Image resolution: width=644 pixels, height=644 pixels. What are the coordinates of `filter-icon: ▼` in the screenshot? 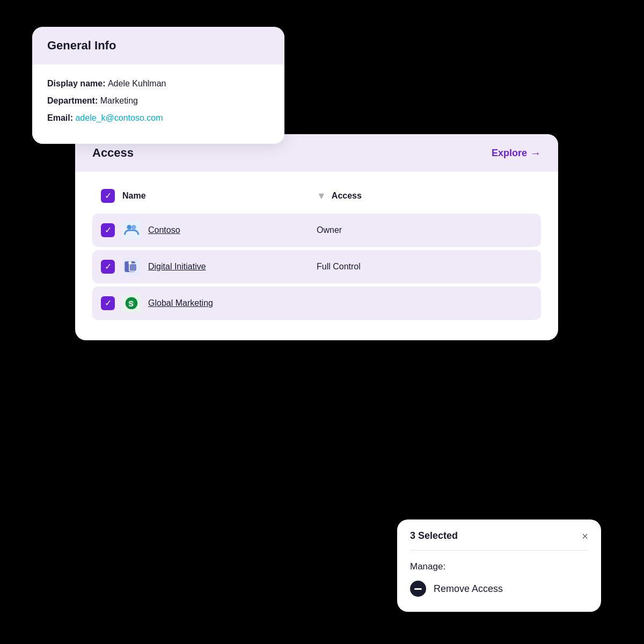 It's located at (321, 196).